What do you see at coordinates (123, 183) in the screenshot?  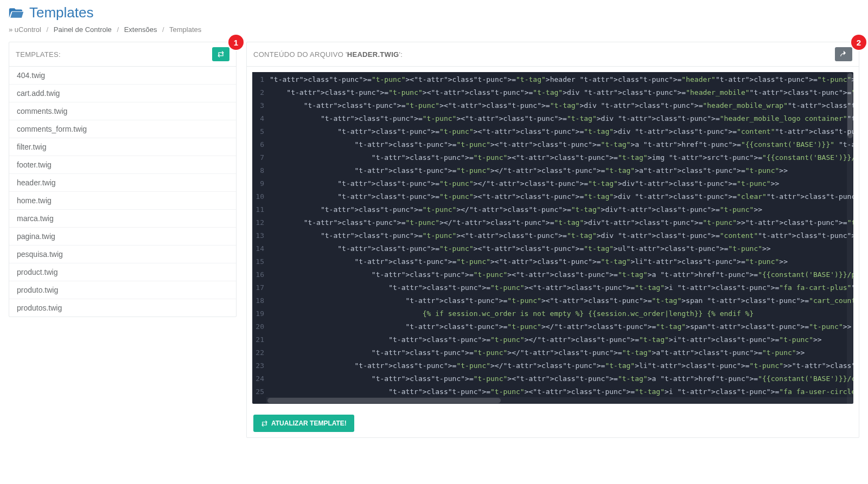 I see `template-file-item: header.twig` at bounding box center [123, 183].